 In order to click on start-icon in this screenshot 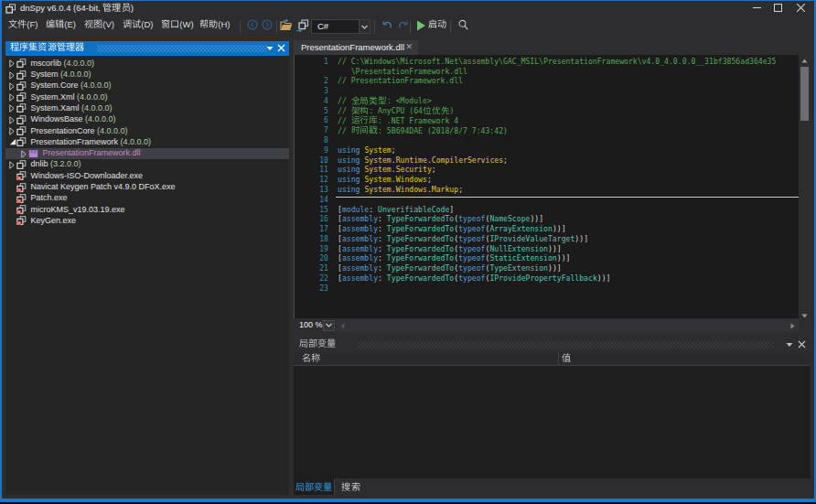, I will do `click(421, 26)`.